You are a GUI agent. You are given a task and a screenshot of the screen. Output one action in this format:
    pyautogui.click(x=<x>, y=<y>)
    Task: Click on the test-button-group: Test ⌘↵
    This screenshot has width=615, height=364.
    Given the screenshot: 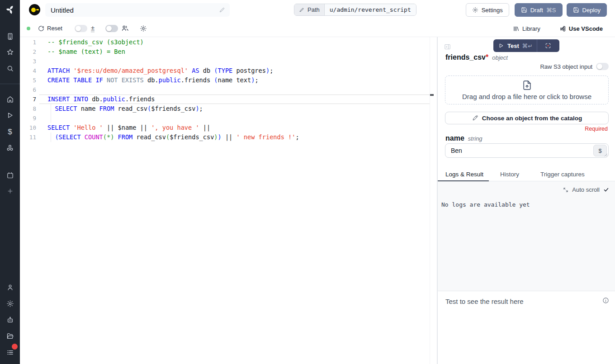 What is the action you would take?
    pyautogui.click(x=526, y=46)
    